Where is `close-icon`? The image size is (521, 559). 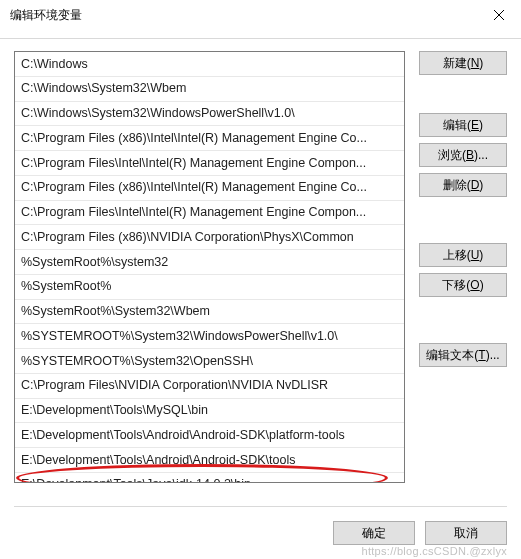 close-icon is located at coordinates (499, 15).